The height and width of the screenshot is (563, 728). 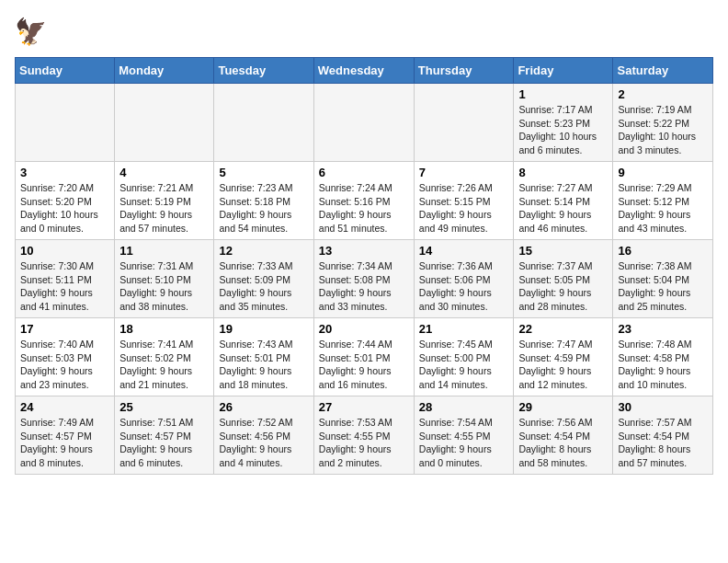 What do you see at coordinates (664, 201) in the screenshot?
I see `calendar-cell: 9Sunrise: 7:29 AM Sunset: 5:12 PM Daylig…` at bounding box center [664, 201].